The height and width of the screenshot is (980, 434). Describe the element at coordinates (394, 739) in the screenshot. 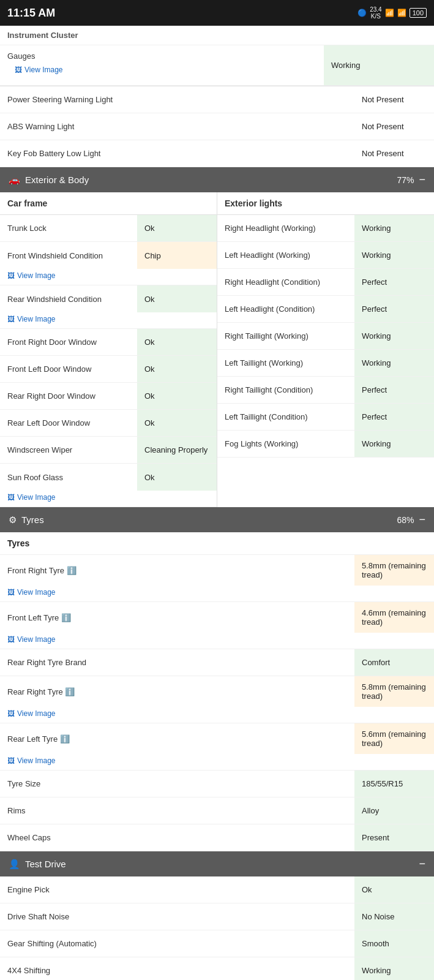

I see `row-value: 5.6mm (remaining tread)` at that location.